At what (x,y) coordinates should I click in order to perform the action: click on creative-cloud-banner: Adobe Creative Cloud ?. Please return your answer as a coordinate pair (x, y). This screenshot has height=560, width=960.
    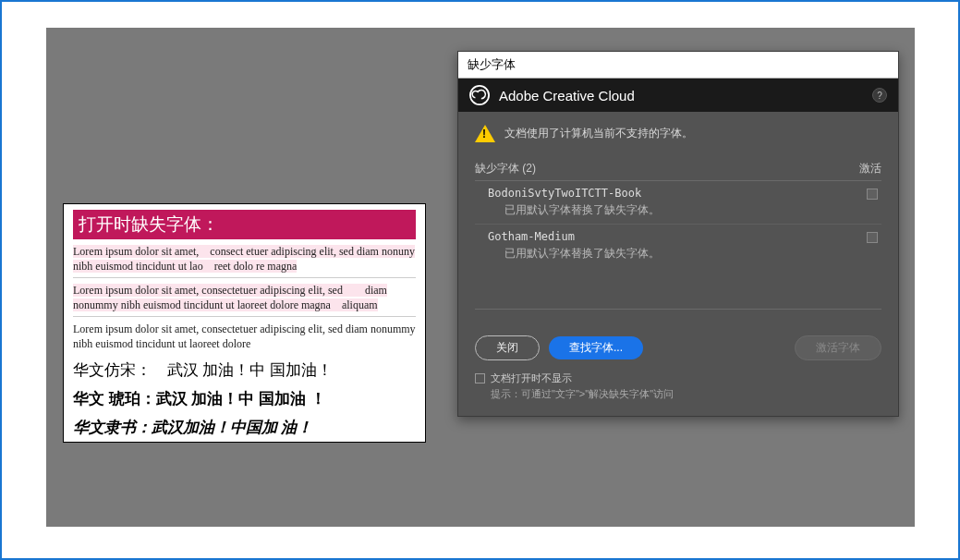
    Looking at the image, I should click on (678, 95).